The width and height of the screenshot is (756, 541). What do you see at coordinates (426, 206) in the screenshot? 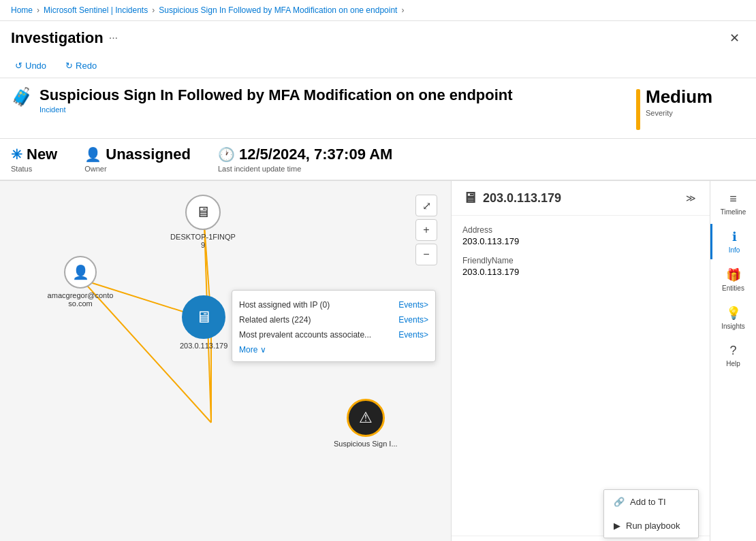
I see `graph-fit-button: ⤢` at bounding box center [426, 206].